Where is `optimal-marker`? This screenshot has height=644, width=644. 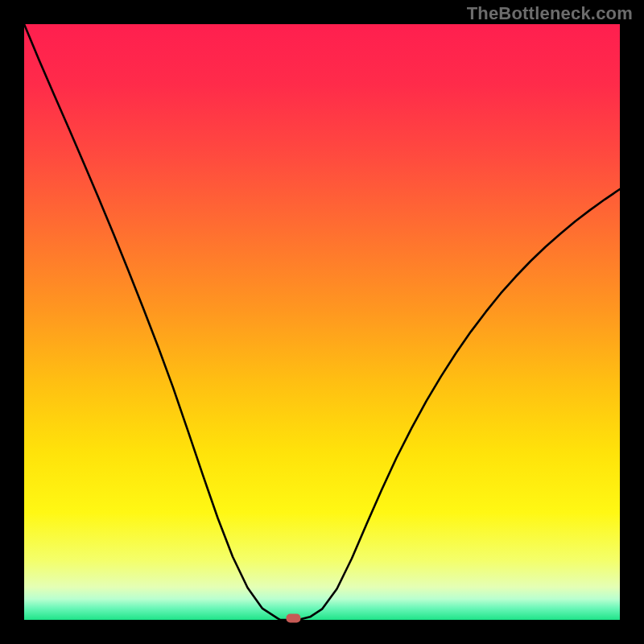
optimal-marker is located at coordinates (293, 618).